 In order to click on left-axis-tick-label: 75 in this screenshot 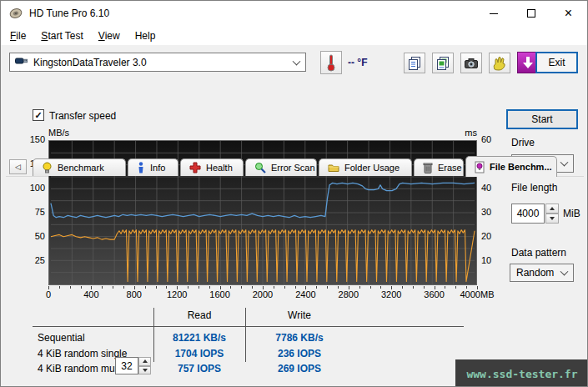, I will do `click(32, 212)`.